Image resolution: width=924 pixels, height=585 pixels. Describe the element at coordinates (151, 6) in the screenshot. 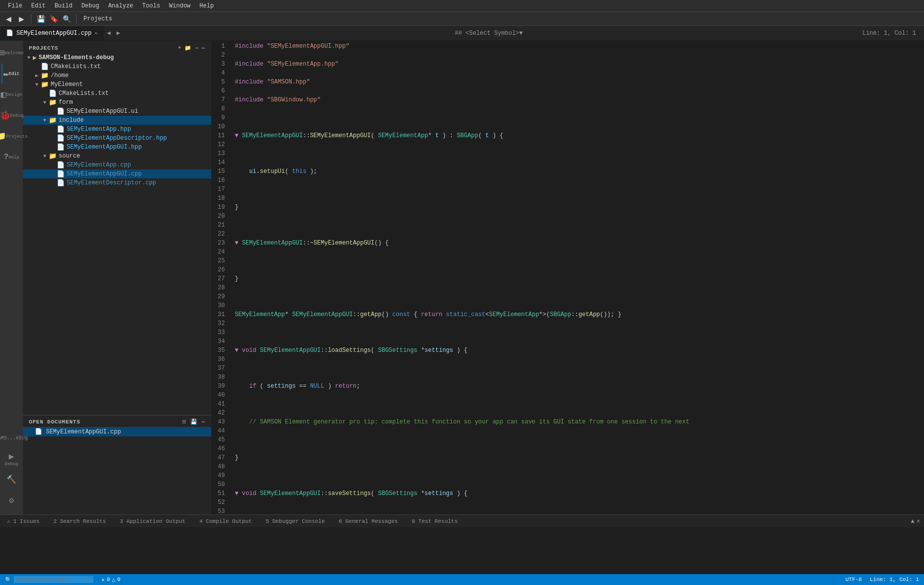

I see `menu-tools: Tools` at that location.